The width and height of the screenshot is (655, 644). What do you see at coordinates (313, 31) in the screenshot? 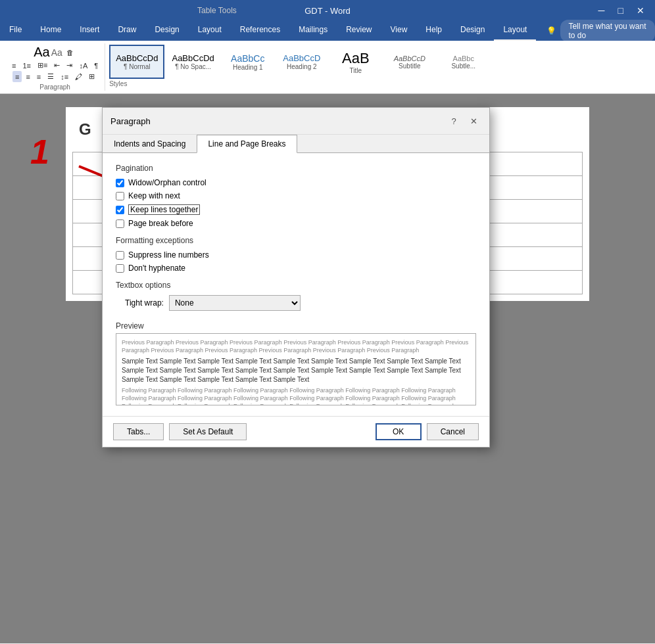
I see `tab-mailings: Mailings` at bounding box center [313, 31].